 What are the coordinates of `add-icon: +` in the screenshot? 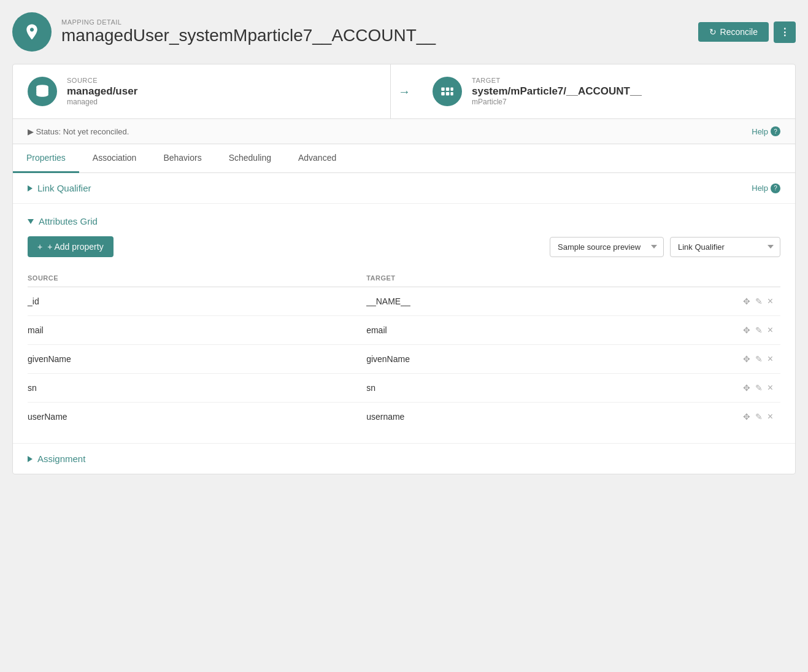 It's located at (40, 247).